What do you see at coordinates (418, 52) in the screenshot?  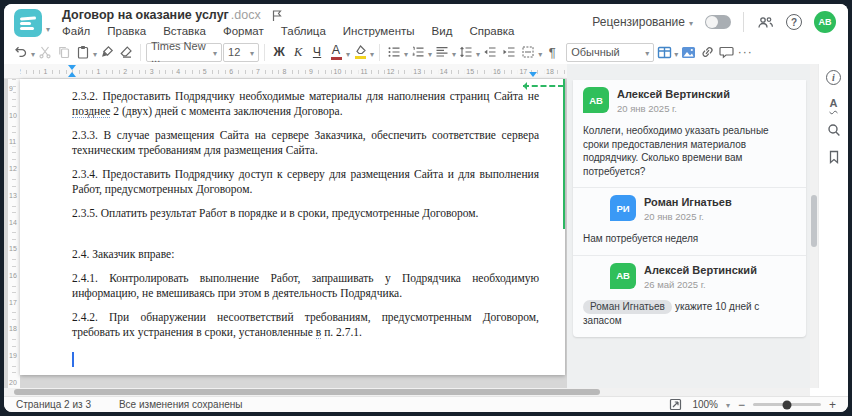 I see `numbered-list-button` at bounding box center [418, 52].